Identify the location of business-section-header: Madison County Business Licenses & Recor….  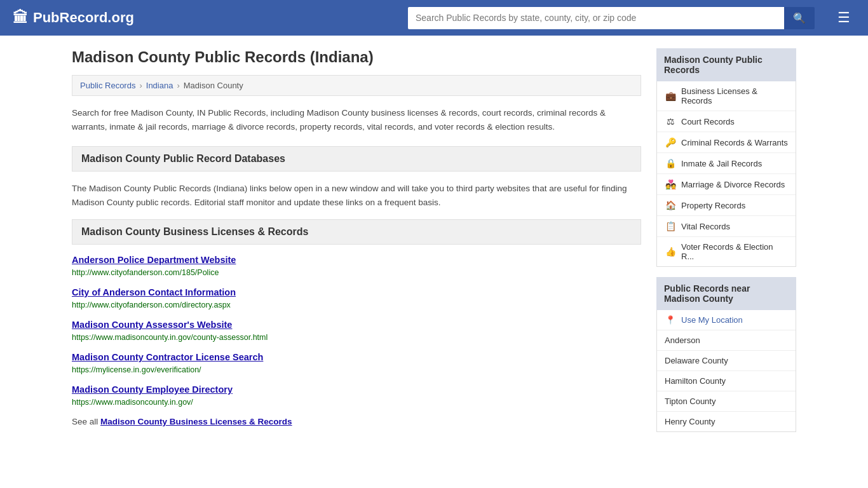
(356, 232).